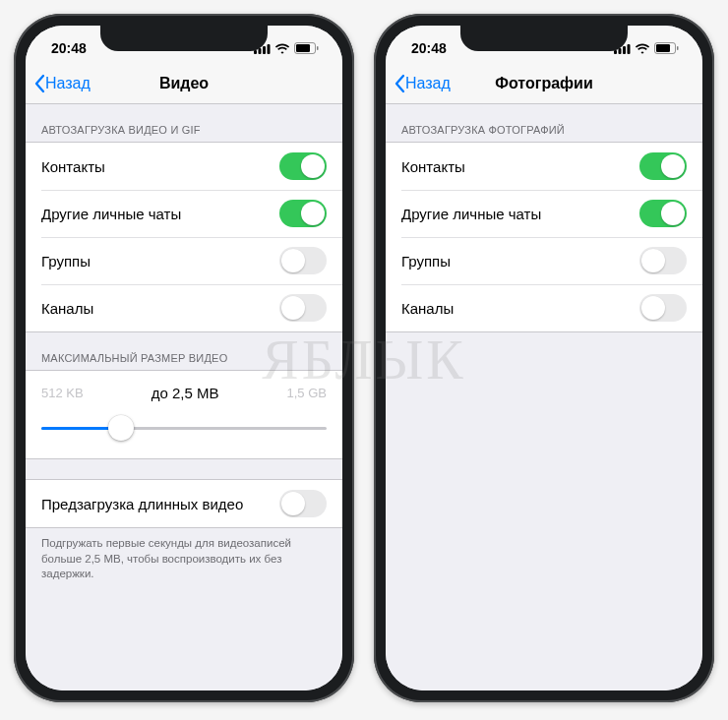  What do you see at coordinates (184, 123) in the screenshot?
I see `section-header: АВТОЗАГРУЗКА ВИДЕО И GIF` at bounding box center [184, 123].